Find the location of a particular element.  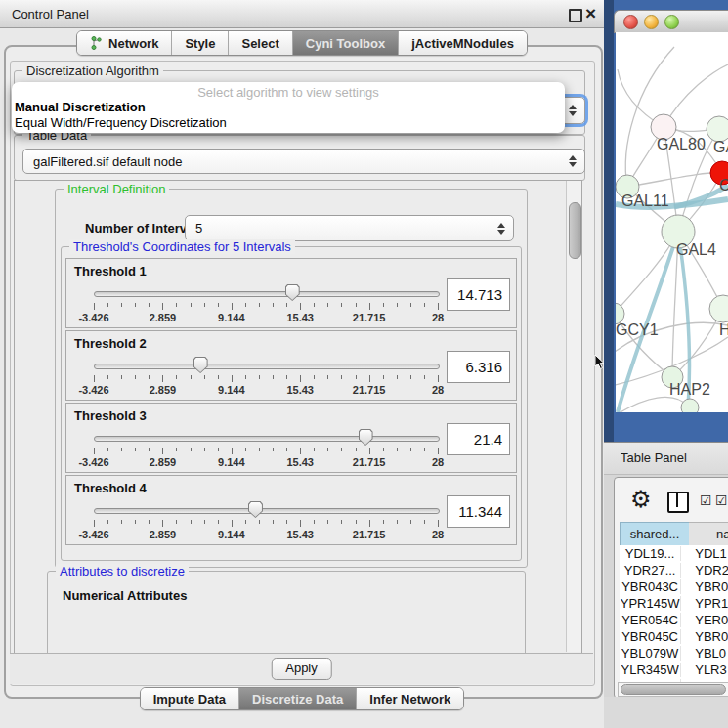

tab-jactivemnodules: jActiveMNodules is located at coordinates (462, 43).